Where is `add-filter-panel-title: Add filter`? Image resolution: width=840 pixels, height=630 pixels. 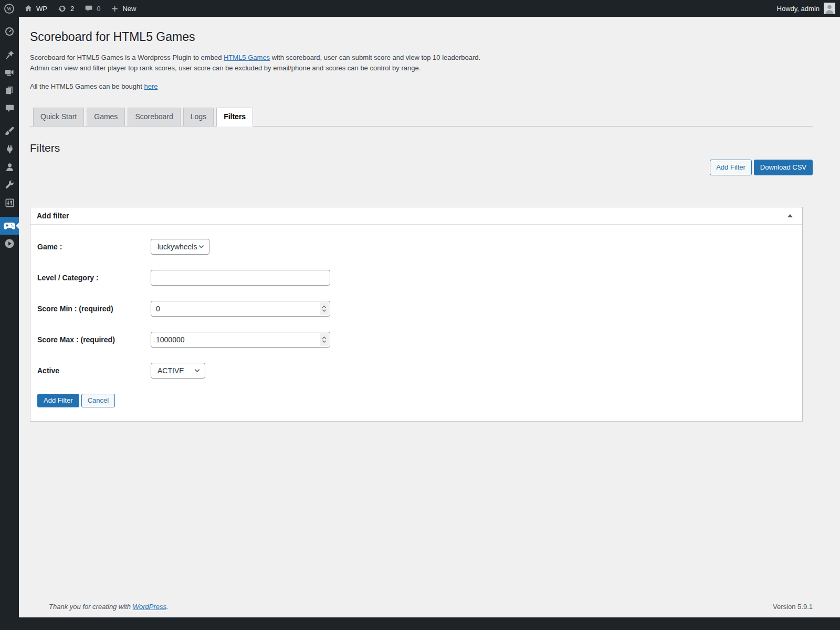 add-filter-panel-title: Add filter is located at coordinates (52, 216).